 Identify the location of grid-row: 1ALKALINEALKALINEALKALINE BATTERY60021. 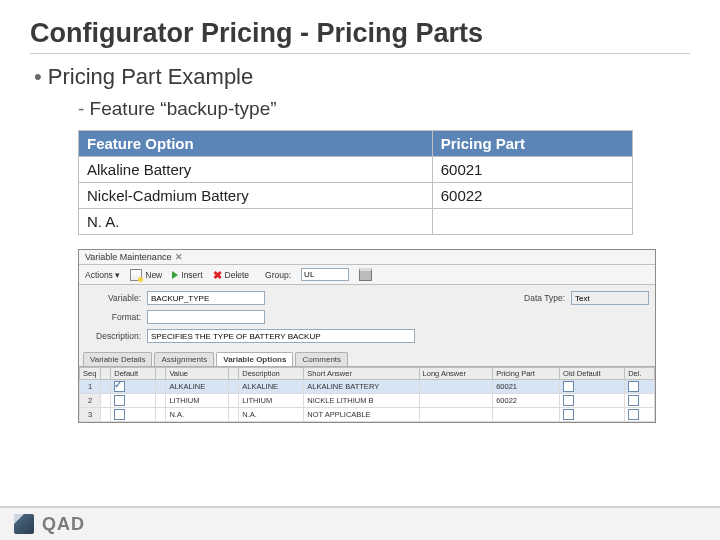
(368, 387).